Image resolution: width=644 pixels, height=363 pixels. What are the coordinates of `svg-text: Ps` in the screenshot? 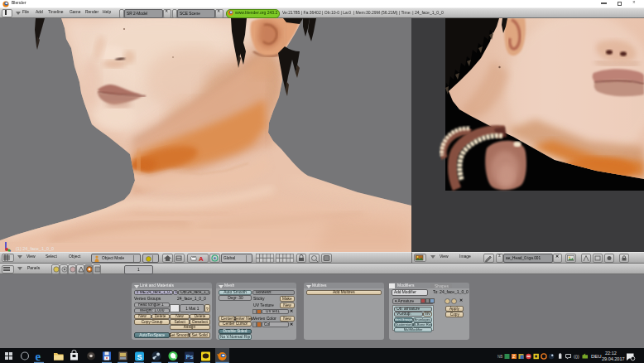 It's located at (190, 356).